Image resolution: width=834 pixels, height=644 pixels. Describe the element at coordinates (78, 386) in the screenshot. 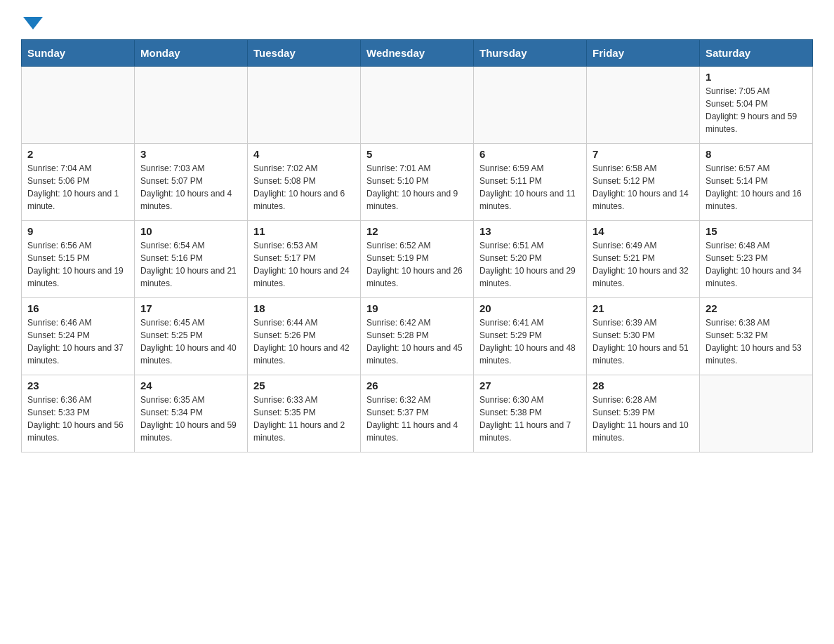

I see `day-number: 23` at that location.